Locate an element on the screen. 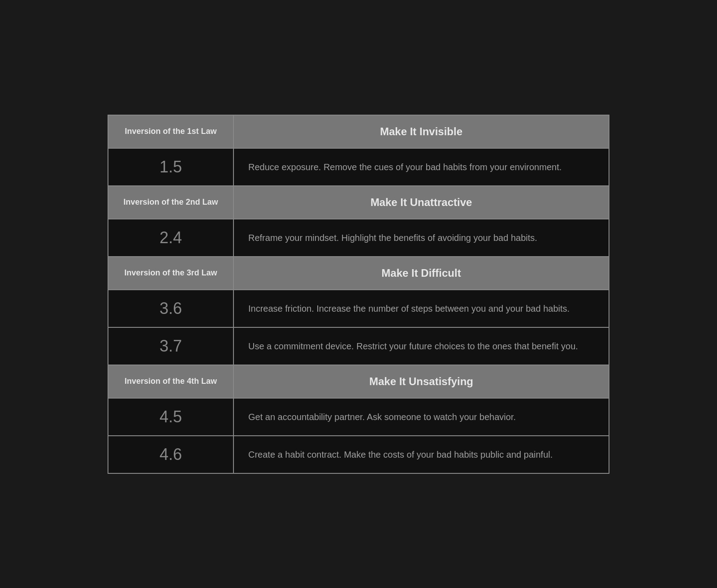 The image size is (717, 588). chapter-num-text: 1.5 is located at coordinates (171, 167).